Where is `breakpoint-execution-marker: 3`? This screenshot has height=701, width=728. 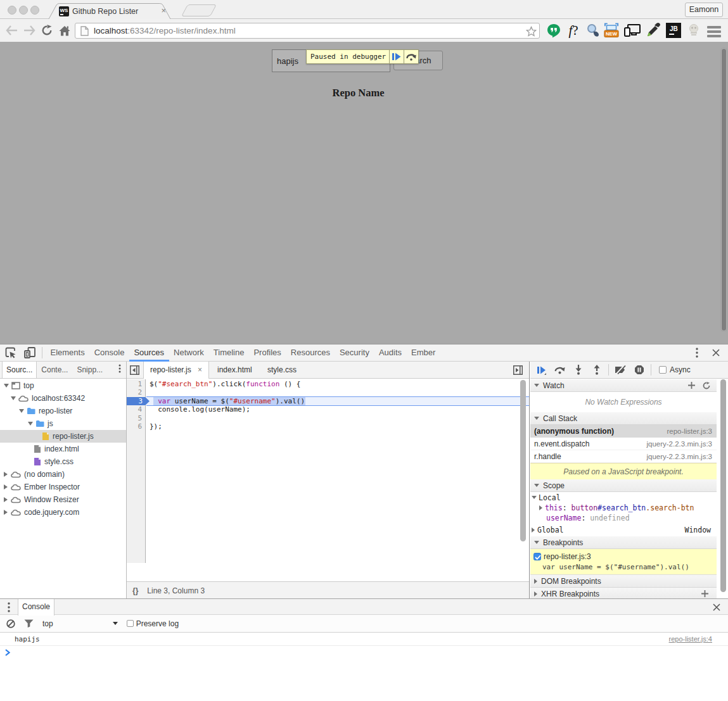
breakpoint-execution-marker: 3 is located at coordinates (138, 401).